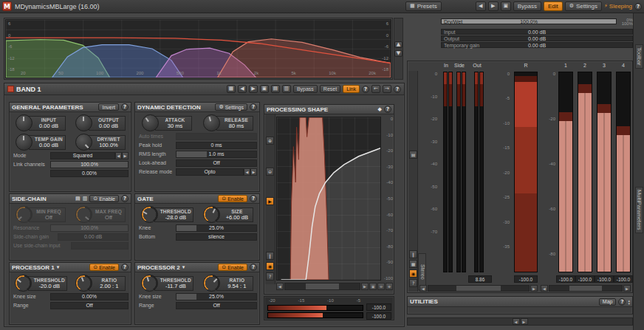 This screenshot has height=330, width=644. What do you see at coordinates (176, 126) in the screenshot?
I see `knob-value: 30 ms` at bounding box center [176, 126].